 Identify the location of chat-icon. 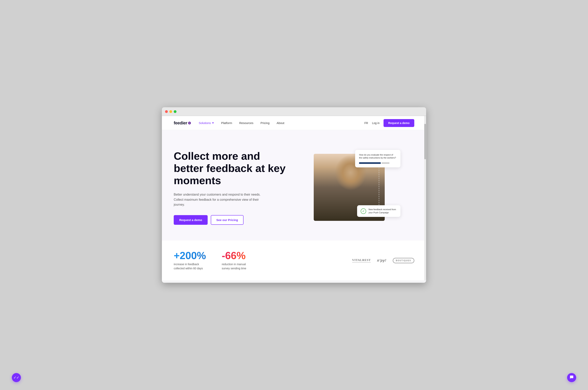
(572, 378).